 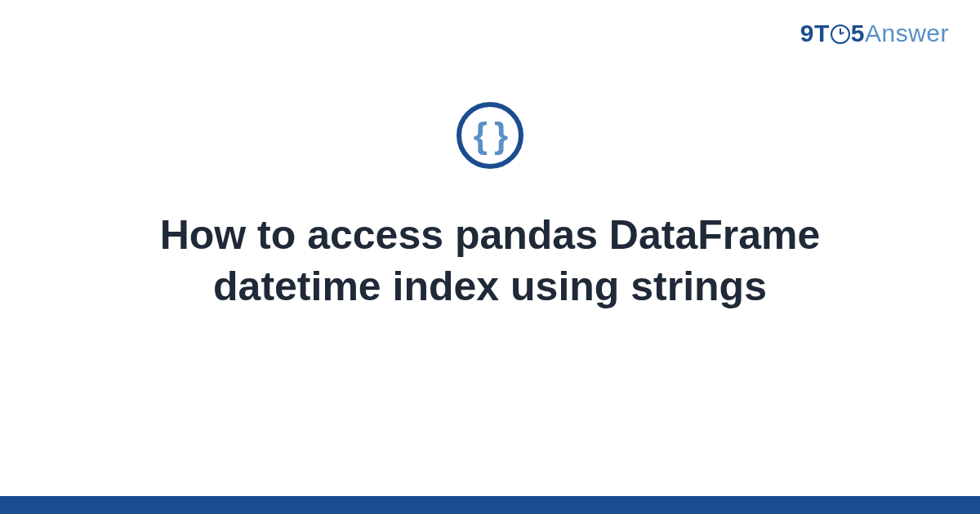 I want to click on logo-text-5: 5, so click(x=858, y=33).